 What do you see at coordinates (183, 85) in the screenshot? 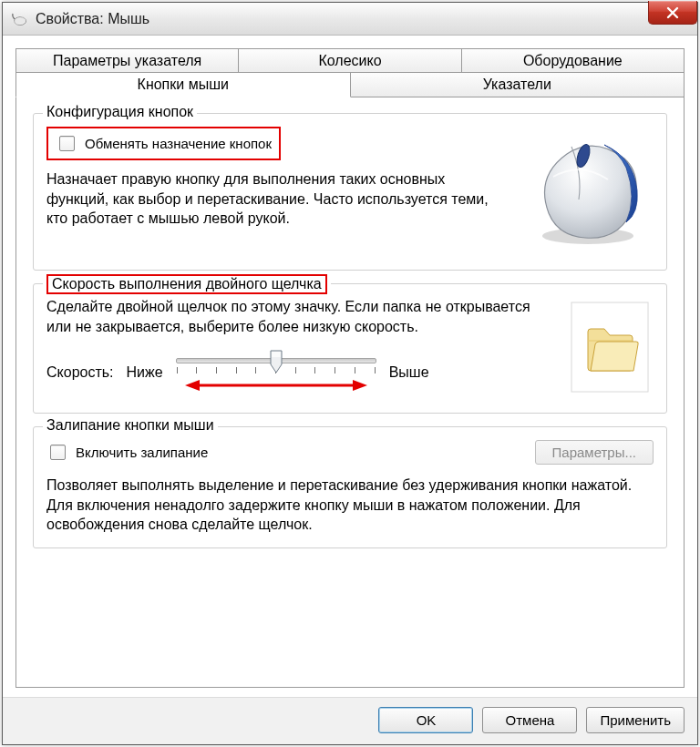
I see `tab-buttons: Кнопки мыши` at bounding box center [183, 85].